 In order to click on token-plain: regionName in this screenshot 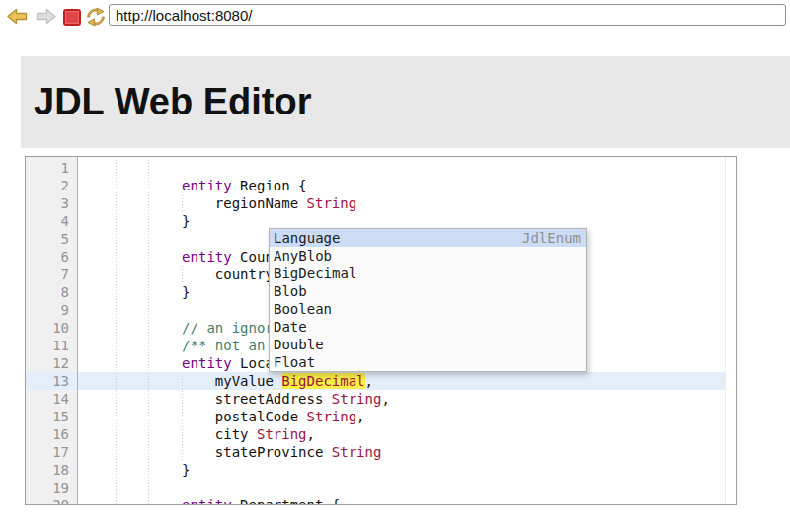, I will do `click(261, 203)`.